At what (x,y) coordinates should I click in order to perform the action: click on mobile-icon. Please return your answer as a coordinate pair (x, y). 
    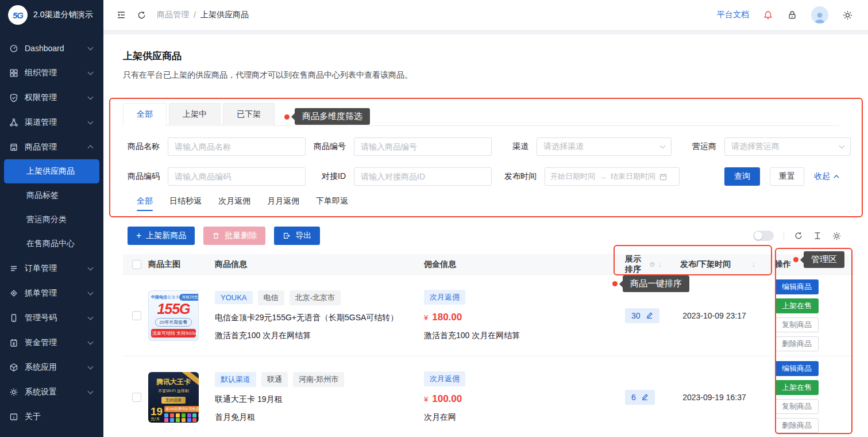
    Looking at the image, I should click on (14, 318).